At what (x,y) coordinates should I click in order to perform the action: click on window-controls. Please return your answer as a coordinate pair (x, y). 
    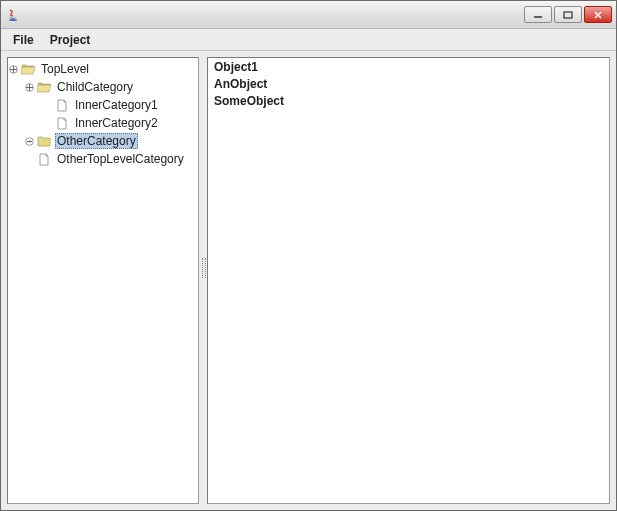
    Looking at the image, I should click on (568, 14).